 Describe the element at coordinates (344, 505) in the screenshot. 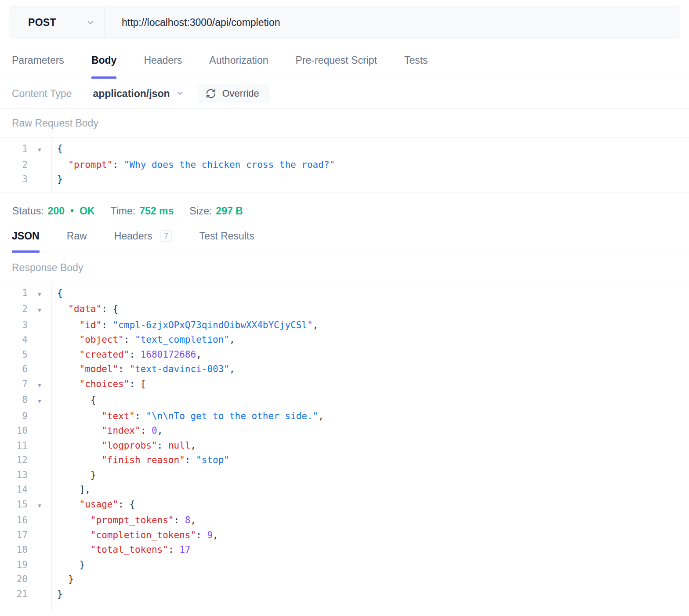

I see `code-line: 15▼ "usage": {` at that location.